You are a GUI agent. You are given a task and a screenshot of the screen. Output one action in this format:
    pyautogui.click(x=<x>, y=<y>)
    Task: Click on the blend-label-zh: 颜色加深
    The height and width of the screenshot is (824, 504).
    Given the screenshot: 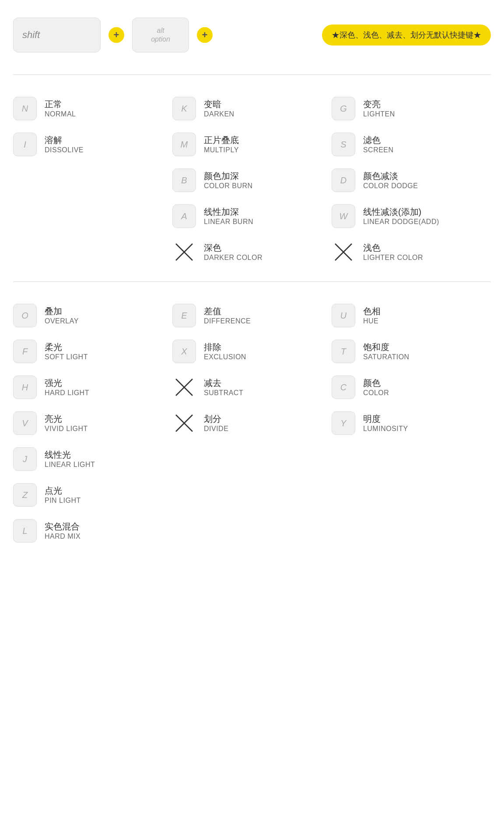 What is the action you would take?
    pyautogui.click(x=228, y=176)
    